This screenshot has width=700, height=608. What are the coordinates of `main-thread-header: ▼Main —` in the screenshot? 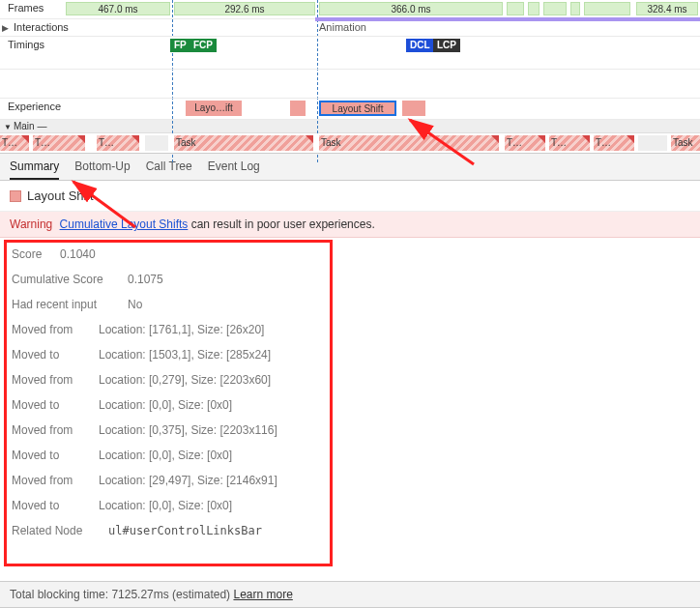 It's located at (350, 127).